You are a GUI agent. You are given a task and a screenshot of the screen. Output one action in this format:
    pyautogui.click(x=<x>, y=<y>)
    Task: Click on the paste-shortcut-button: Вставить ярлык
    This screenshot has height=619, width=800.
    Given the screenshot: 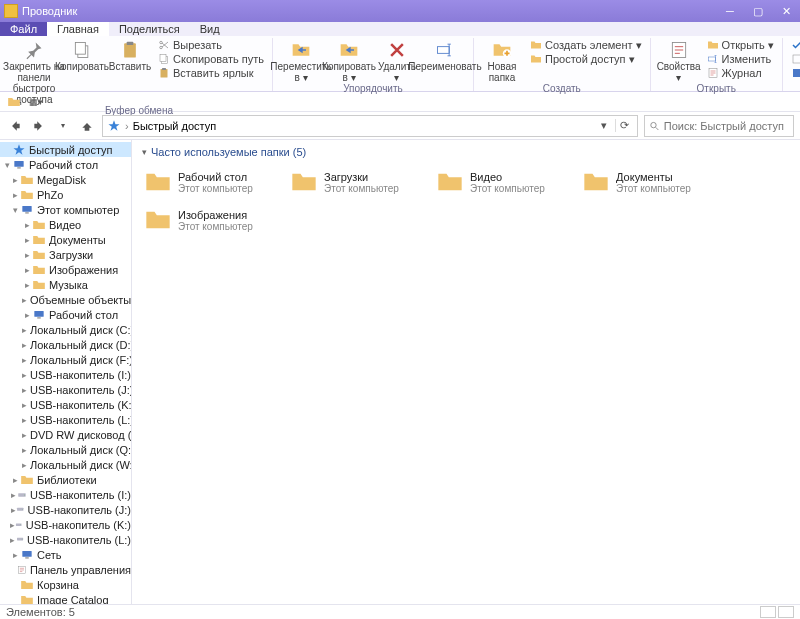 What is the action you would take?
    pyautogui.click(x=211, y=73)
    